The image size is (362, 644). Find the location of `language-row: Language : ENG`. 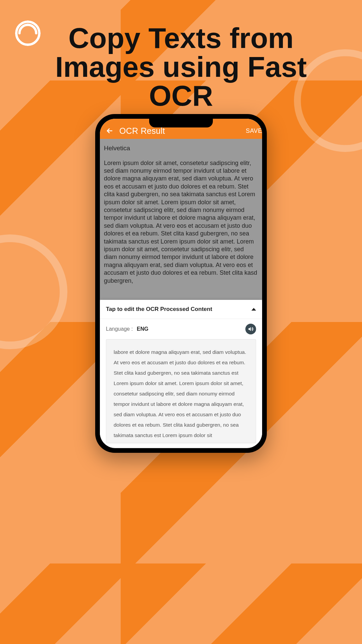

language-row: Language : ENG is located at coordinates (181, 329).